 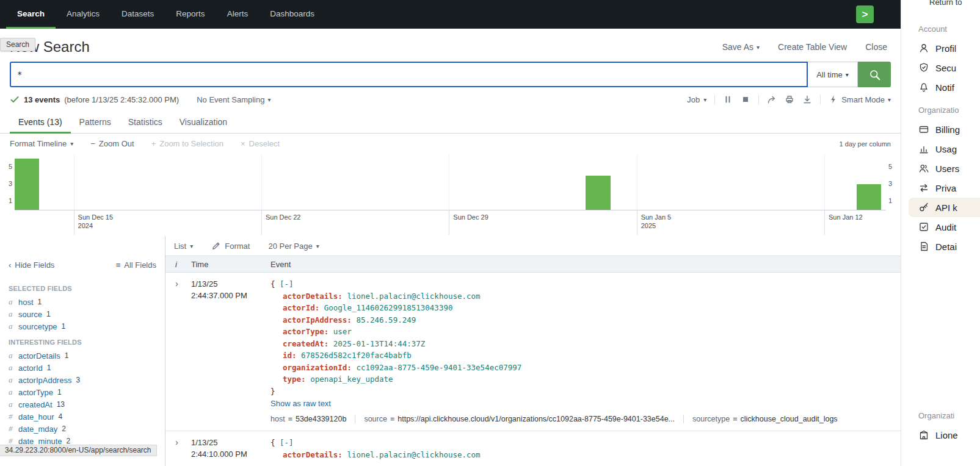 I want to click on json-key: actorId:, so click(x=301, y=307).